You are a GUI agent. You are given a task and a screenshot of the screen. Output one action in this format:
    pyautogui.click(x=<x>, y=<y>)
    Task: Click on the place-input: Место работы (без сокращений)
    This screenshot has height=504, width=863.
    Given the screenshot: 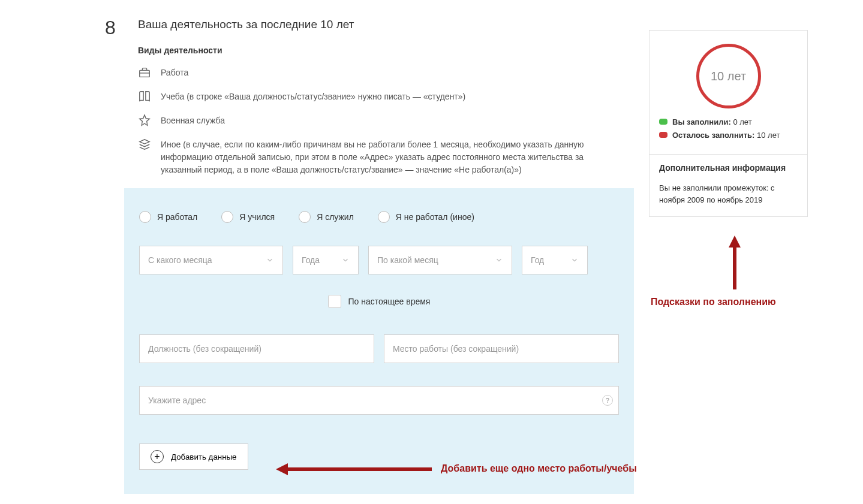 What is the action you would take?
    pyautogui.click(x=501, y=349)
    